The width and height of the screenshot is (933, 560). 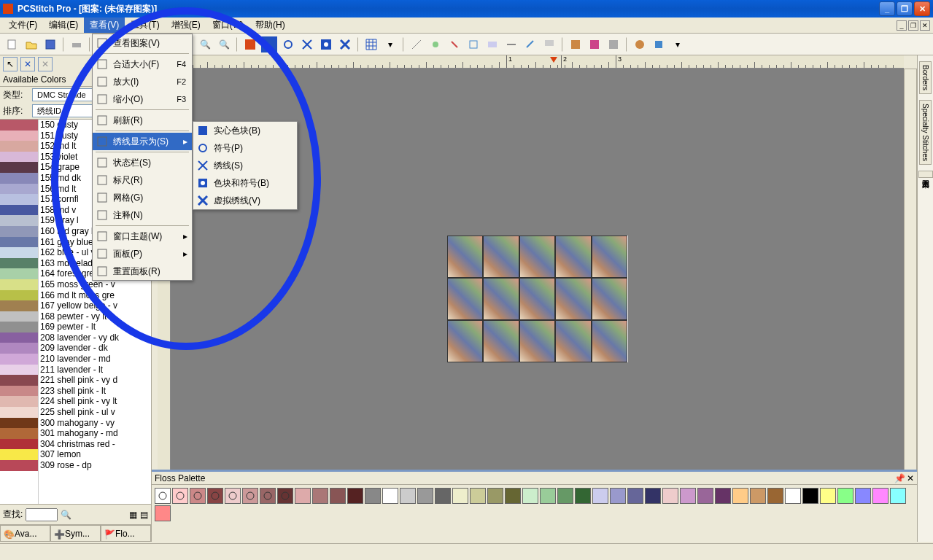 I want to click on tool-n: ▾, so click(x=678, y=44).